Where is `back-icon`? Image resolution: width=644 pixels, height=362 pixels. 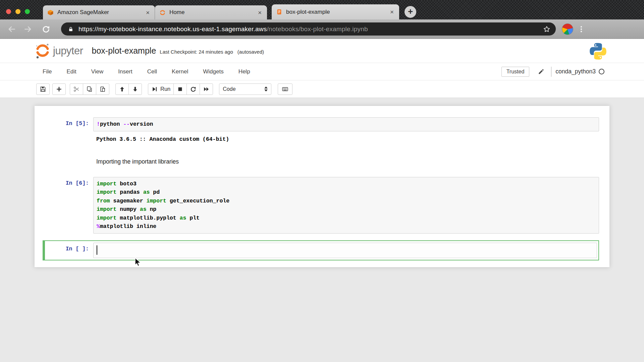 back-icon is located at coordinates (12, 29).